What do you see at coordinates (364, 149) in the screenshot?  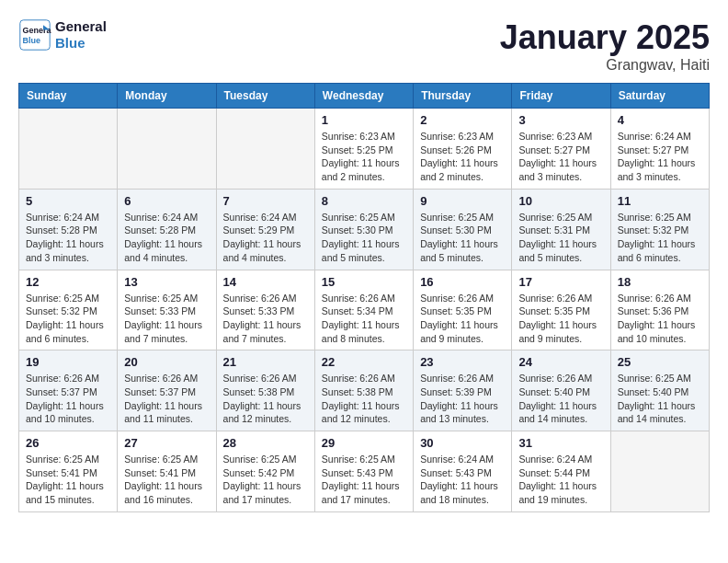 I see `calendar-cell: 1Sunrise: 6:23 AM Sunset: 5:25 PM Daylig…` at bounding box center [364, 149].